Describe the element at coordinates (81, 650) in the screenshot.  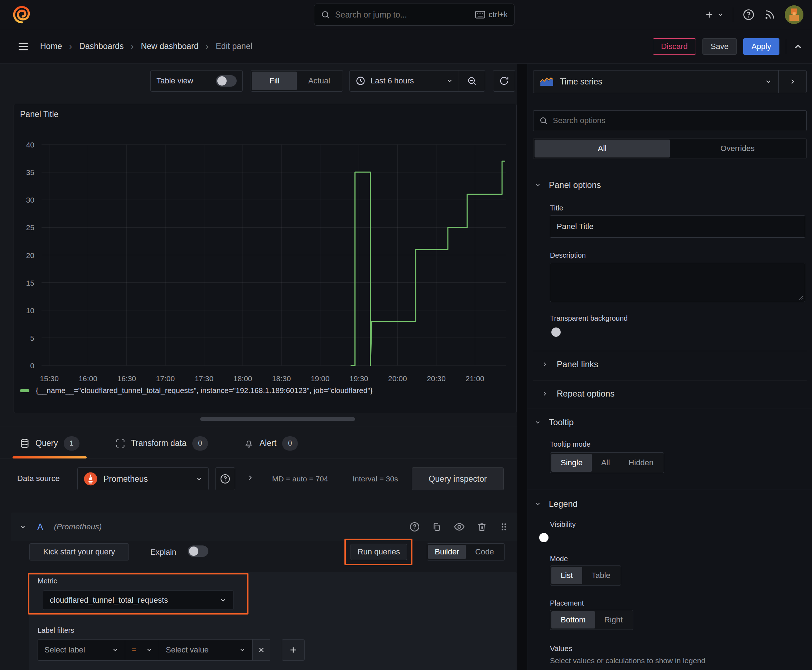
I see `select-label-dropdown: Select label` at that location.